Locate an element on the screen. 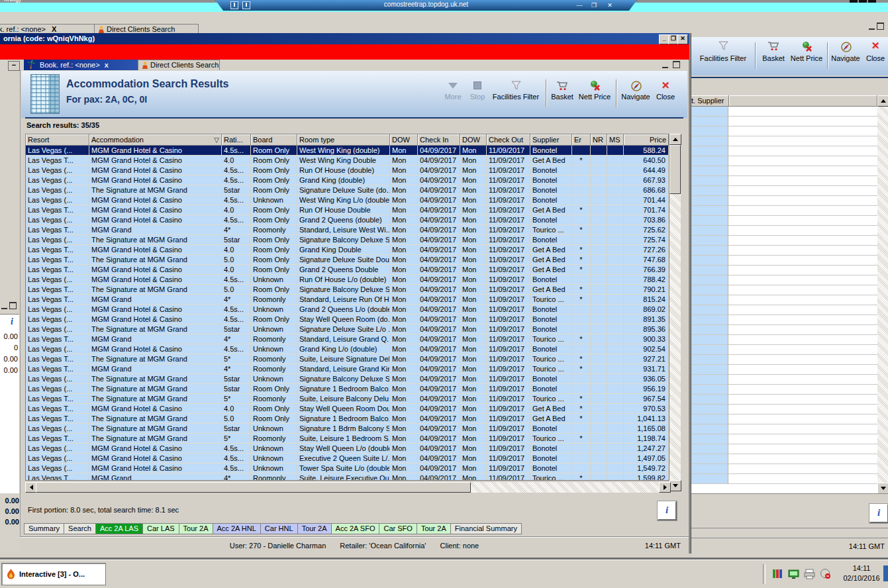  tray-graphics-icon is located at coordinates (777, 573).